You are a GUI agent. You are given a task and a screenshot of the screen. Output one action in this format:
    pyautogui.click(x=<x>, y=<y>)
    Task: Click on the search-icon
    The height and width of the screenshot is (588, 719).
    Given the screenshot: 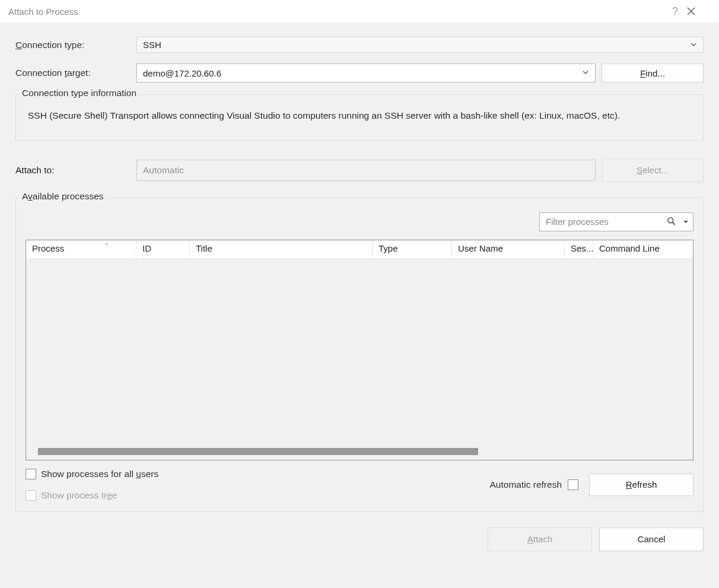 What is the action you would take?
    pyautogui.click(x=672, y=221)
    